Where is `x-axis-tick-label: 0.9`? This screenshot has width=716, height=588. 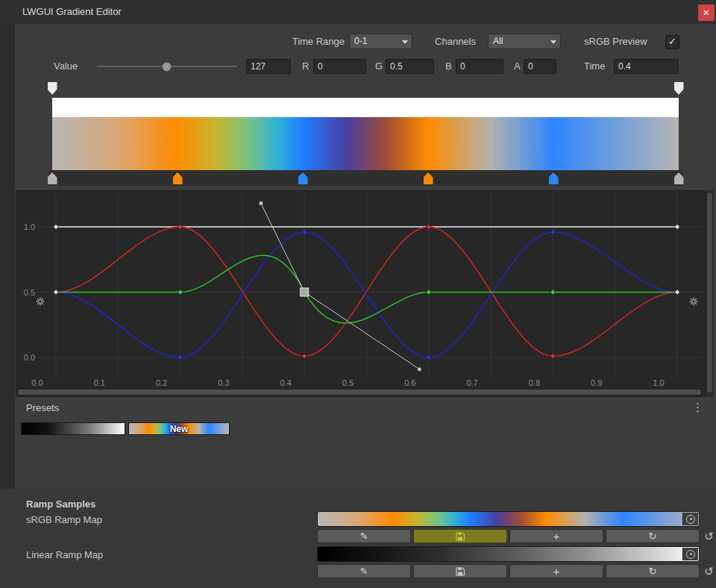 x-axis-tick-label: 0.9 is located at coordinates (597, 383).